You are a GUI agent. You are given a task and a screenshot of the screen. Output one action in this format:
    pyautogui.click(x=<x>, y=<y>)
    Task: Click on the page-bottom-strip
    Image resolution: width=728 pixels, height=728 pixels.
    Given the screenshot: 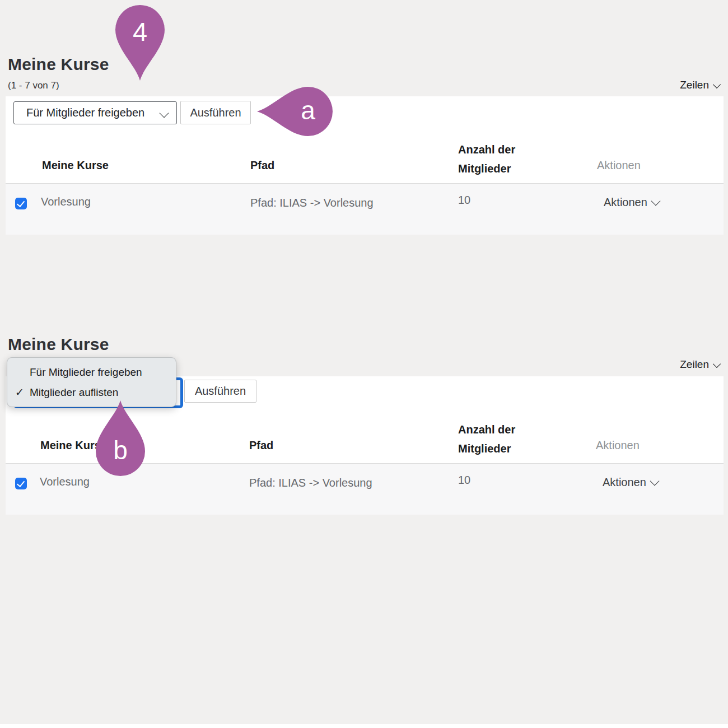 What is the action you would take?
    pyautogui.click(x=364, y=726)
    